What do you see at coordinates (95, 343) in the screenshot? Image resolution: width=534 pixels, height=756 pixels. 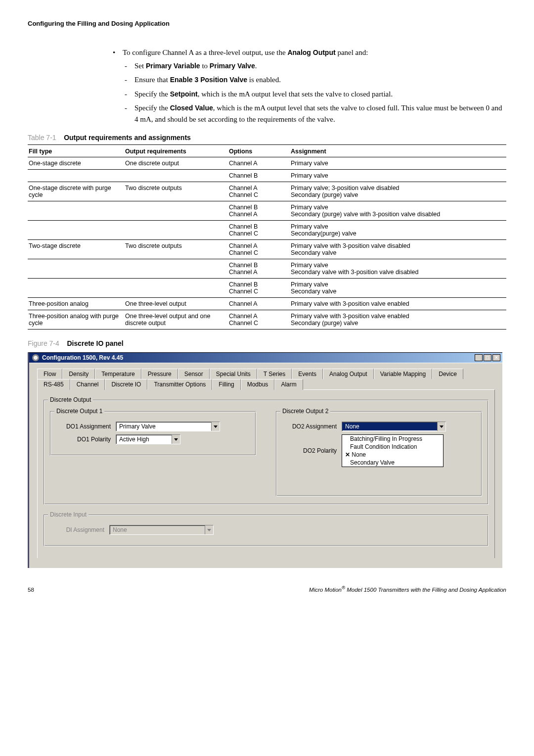 I see `figure-caption-title: Discrete IO panel` at bounding box center [95, 343].